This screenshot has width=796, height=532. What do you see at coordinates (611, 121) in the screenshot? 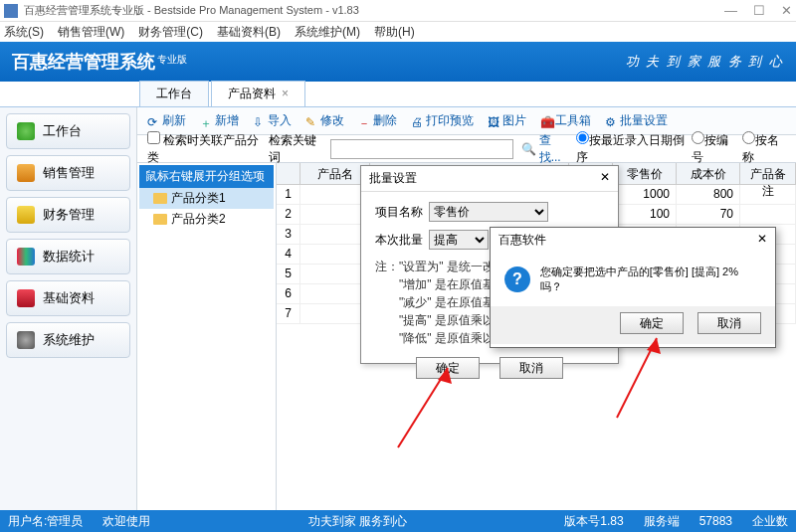
I see `batch-icon: ⚙` at bounding box center [611, 121].